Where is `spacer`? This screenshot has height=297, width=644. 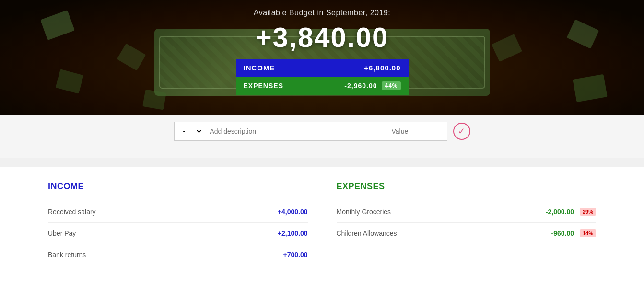
spacer is located at coordinates (322, 153).